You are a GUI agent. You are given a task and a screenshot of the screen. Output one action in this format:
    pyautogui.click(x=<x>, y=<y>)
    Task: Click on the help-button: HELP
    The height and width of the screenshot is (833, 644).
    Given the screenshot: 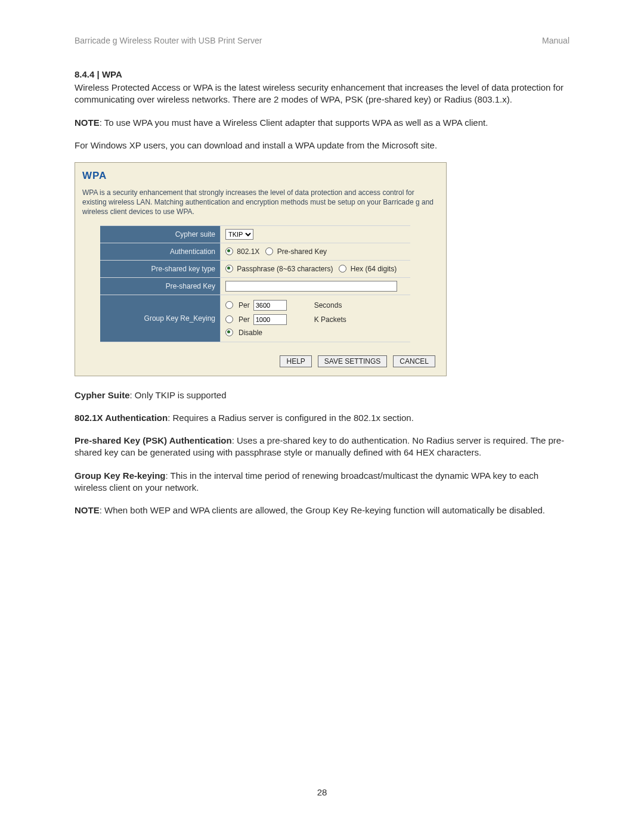 What is the action you would take?
    pyautogui.click(x=296, y=361)
    